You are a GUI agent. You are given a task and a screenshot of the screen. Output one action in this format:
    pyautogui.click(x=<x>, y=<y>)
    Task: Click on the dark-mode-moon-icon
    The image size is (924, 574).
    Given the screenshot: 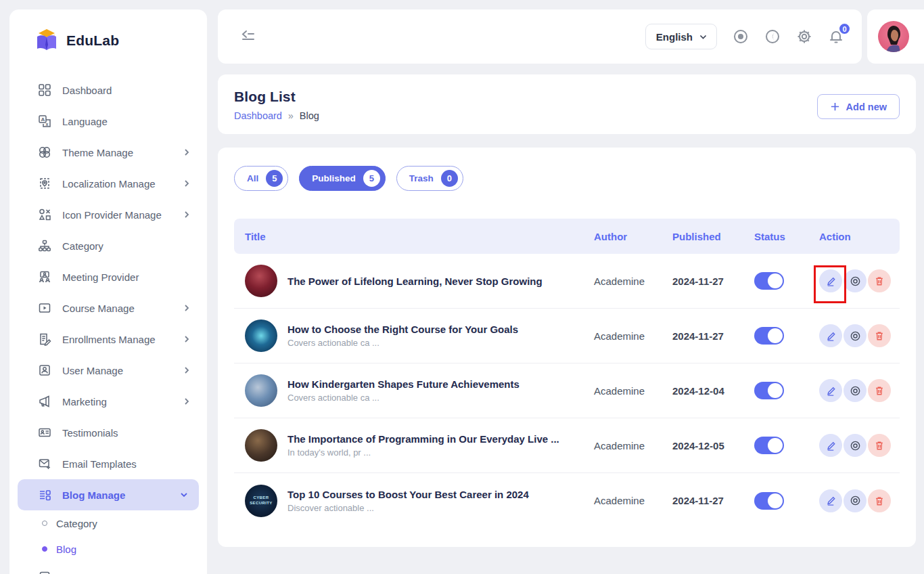 What is the action you would take?
    pyautogui.click(x=772, y=37)
    